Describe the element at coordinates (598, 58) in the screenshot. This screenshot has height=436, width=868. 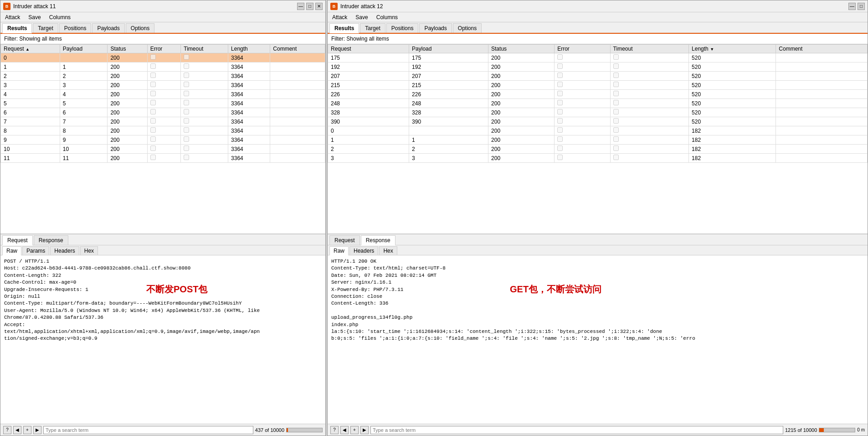
I see `right-table-row: 175 175 200 520` at that location.